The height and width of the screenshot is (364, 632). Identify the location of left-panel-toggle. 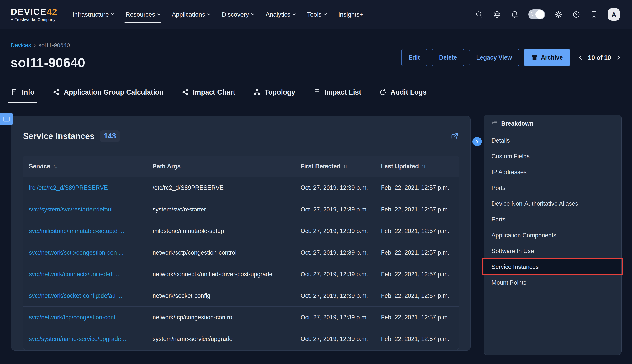
(7, 119).